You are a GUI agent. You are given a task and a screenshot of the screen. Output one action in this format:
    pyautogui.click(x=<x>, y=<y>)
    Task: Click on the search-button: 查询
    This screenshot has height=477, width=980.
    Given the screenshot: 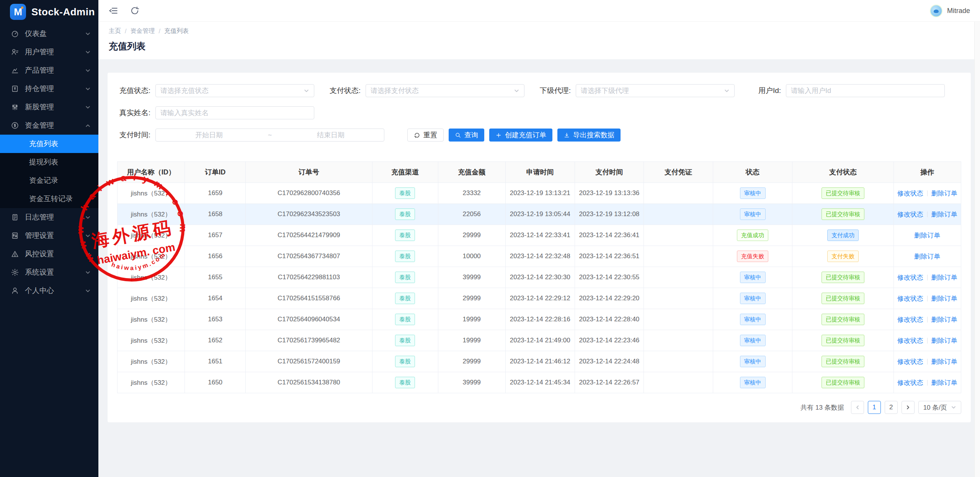 What is the action you would take?
    pyautogui.click(x=466, y=135)
    